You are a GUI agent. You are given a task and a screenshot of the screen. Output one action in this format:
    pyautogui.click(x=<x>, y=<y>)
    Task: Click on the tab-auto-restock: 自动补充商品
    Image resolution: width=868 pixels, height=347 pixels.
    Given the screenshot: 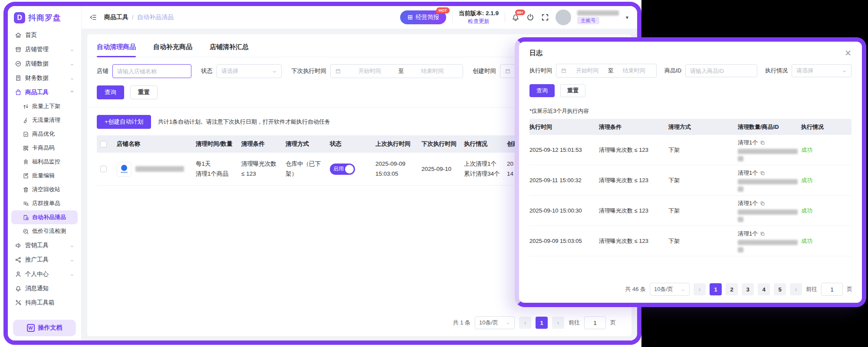 What is the action you would take?
    pyautogui.click(x=173, y=50)
    